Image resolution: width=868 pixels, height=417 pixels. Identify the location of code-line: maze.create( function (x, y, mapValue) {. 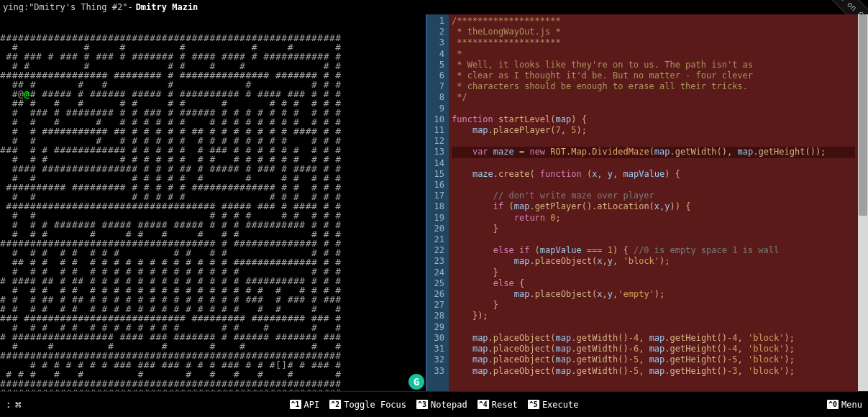
(653, 174).